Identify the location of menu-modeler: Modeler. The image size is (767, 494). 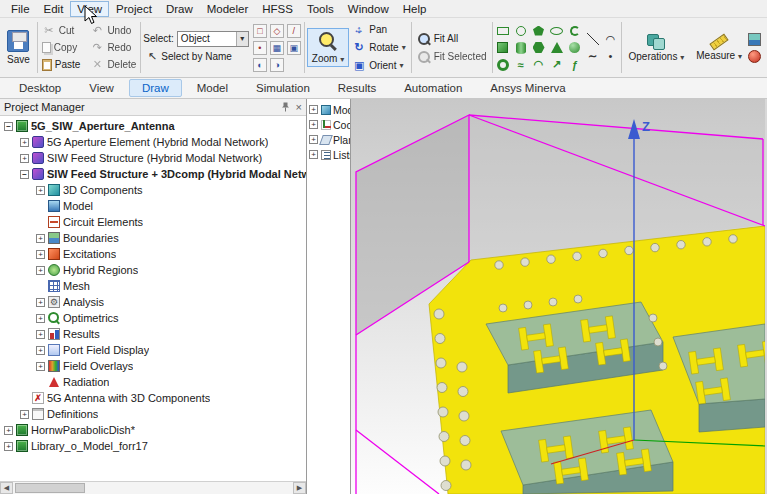
(228, 9).